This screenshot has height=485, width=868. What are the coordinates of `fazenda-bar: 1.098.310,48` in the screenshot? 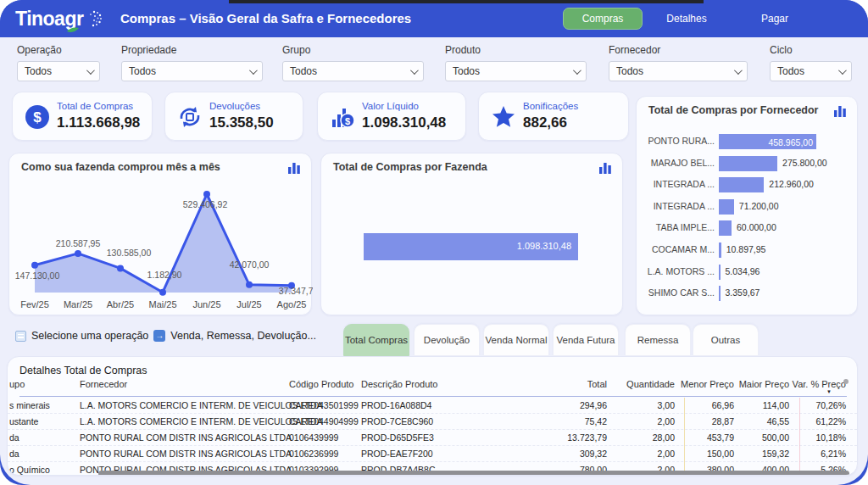 It's located at (471, 247).